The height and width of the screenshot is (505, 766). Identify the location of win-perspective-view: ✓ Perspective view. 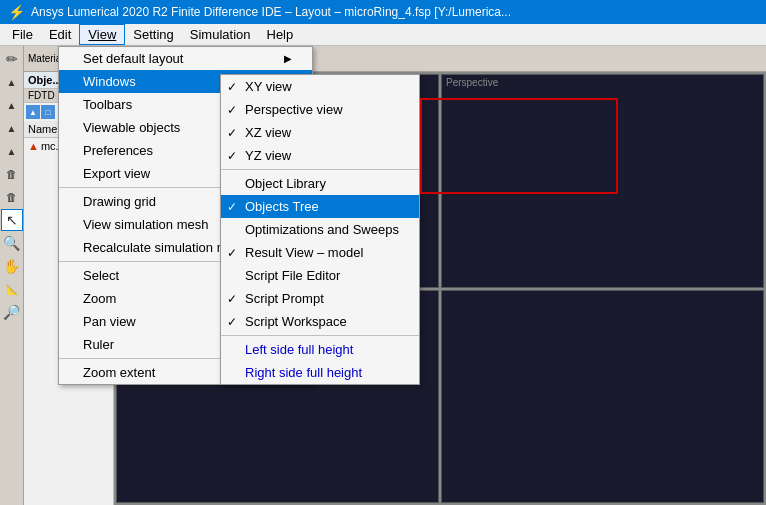
(320, 110).